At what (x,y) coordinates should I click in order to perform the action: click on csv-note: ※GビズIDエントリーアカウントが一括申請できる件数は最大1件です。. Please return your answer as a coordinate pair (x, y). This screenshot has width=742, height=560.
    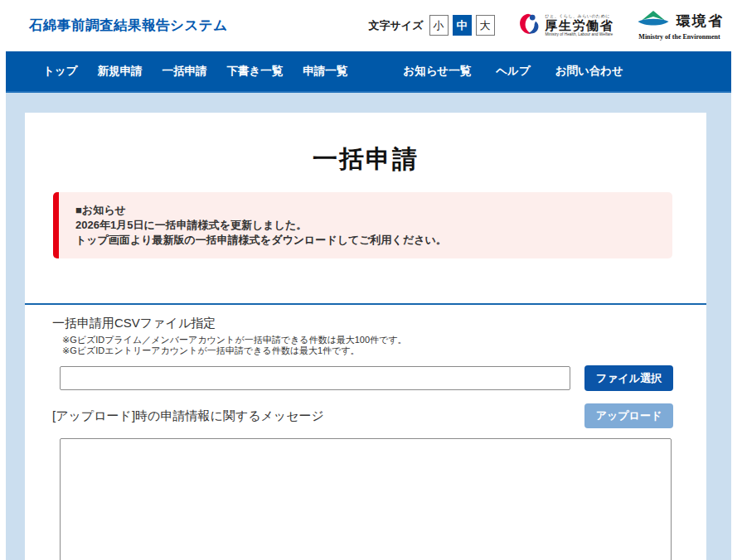
    Looking at the image, I should click on (385, 351).